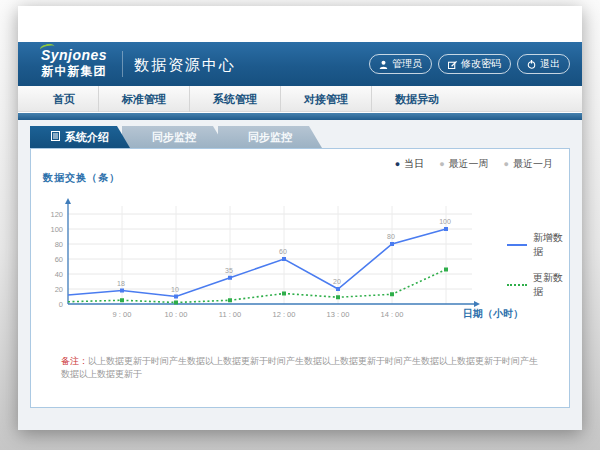  What do you see at coordinates (392, 314) in the screenshot?
I see `svg-text: 14 : 00` at bounding box center [392, 314].